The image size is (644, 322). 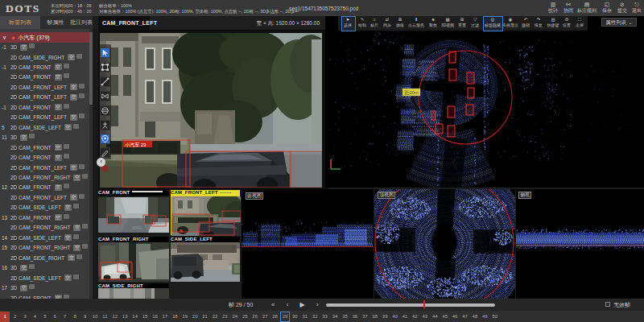 I want to click on svg-text: 小汽车 23, so click(x=135, y=145).